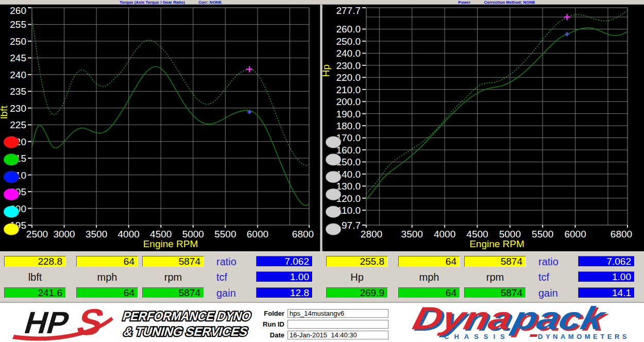 The height and width of the screenshot is (342, 644). Describe the element at coordinates (322, 322) in the screenshot. I see `footer-bar: HP S PERFORMANCE DYNO & TUNING SERVICES …` at that location.